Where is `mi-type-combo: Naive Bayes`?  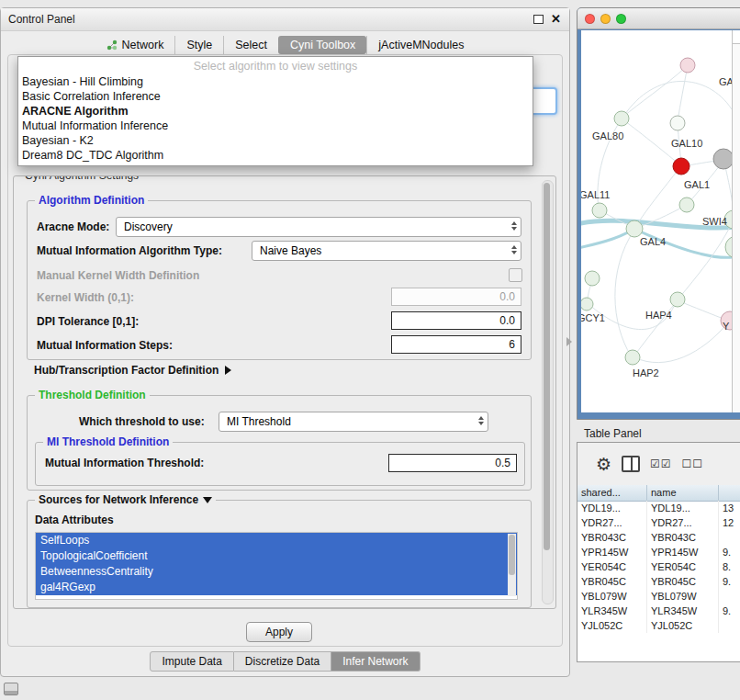 mi-type-combo: Naive Bayes is located at coordinates (387, 251).